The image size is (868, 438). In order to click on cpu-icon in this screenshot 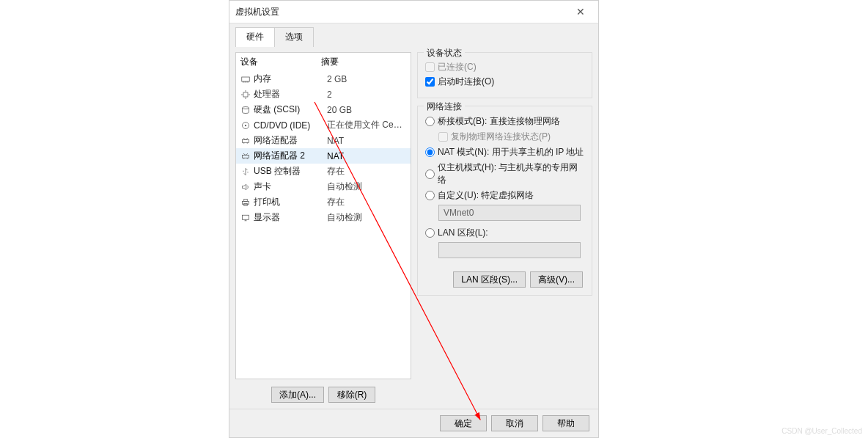, I will do `click(246, 95)`.